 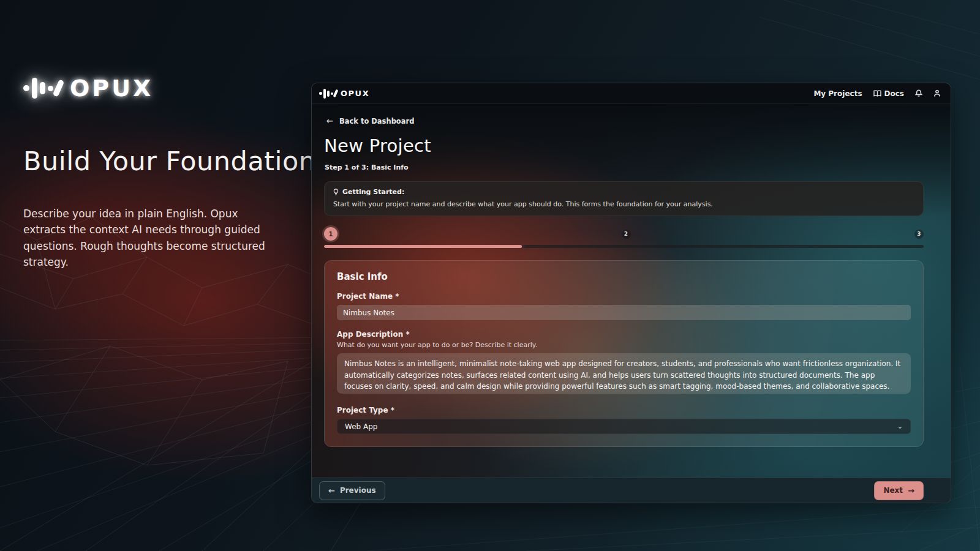 I want to click on next-button: Next →, so click(x=899, y=491).